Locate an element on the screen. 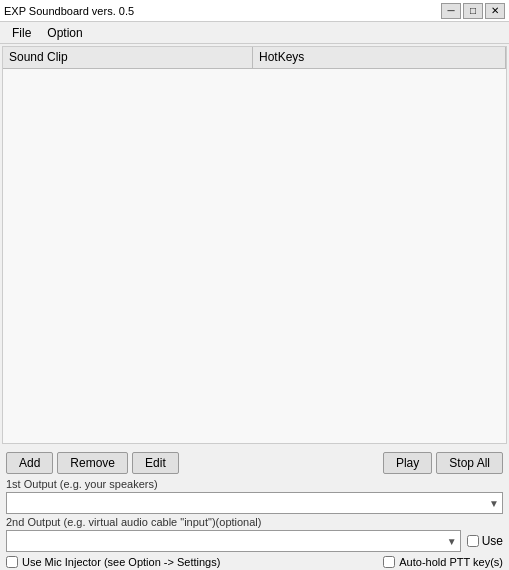 This screenshot has height=570, width=509. use-second-output-checkbox is located at coordinates (473, 541).